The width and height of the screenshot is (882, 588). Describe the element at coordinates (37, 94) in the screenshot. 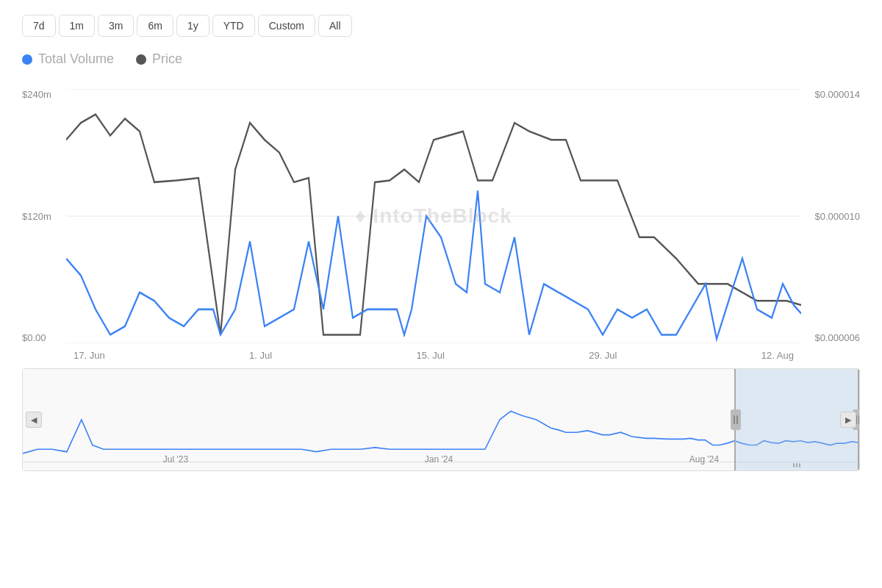

I see `y-axis-left-label: $240m` at that location.